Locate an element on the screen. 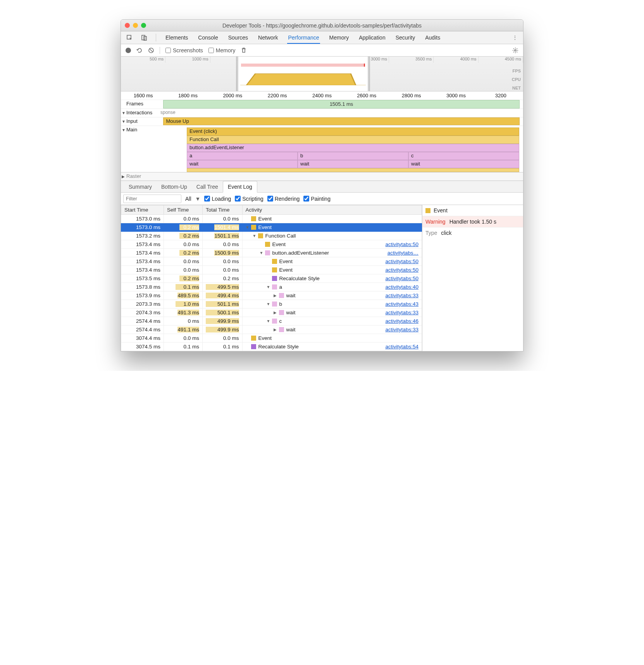  source-link: activitytabs:40 is located at coordinates (402, 287).